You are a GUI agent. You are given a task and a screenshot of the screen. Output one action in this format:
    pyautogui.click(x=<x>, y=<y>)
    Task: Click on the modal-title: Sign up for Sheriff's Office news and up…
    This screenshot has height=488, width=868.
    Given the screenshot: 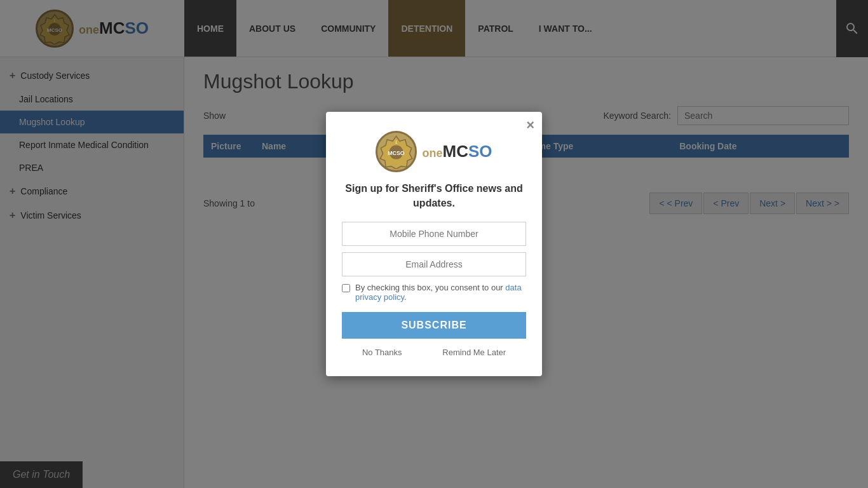 What is the action you would take?
    pyautogui.click(x=434, y=196)
    